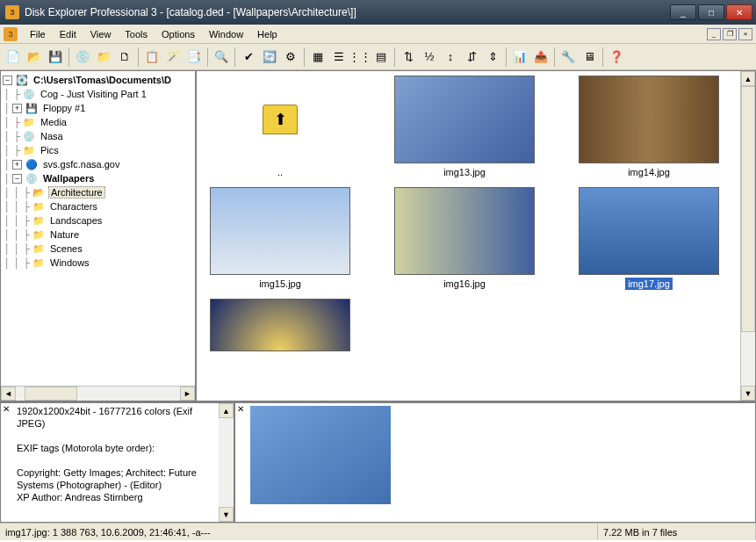 The image size is (756, 542). I want to click on tb-folder: 📁, so click(104, 57).